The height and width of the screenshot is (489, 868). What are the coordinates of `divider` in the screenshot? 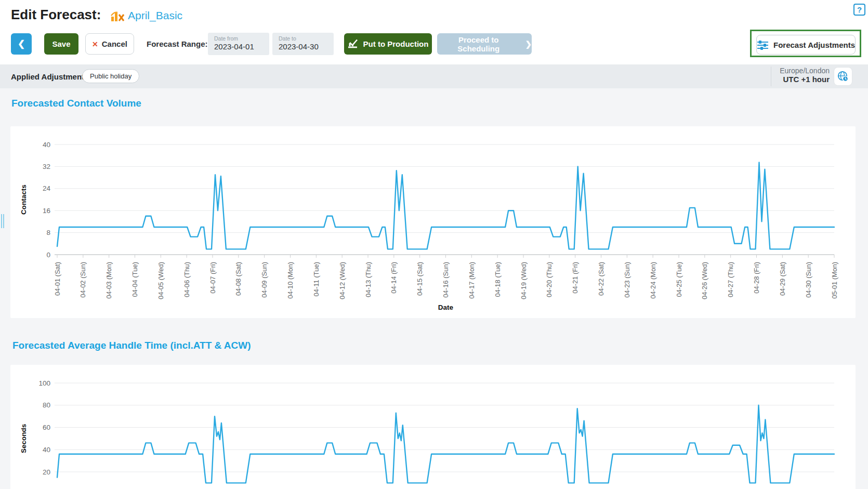 It's located at (771, 76).